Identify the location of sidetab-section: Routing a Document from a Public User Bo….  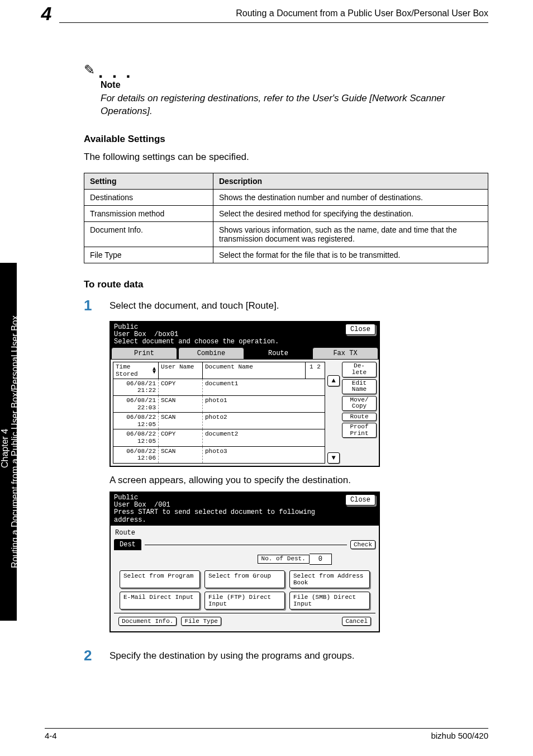
(15, 442).